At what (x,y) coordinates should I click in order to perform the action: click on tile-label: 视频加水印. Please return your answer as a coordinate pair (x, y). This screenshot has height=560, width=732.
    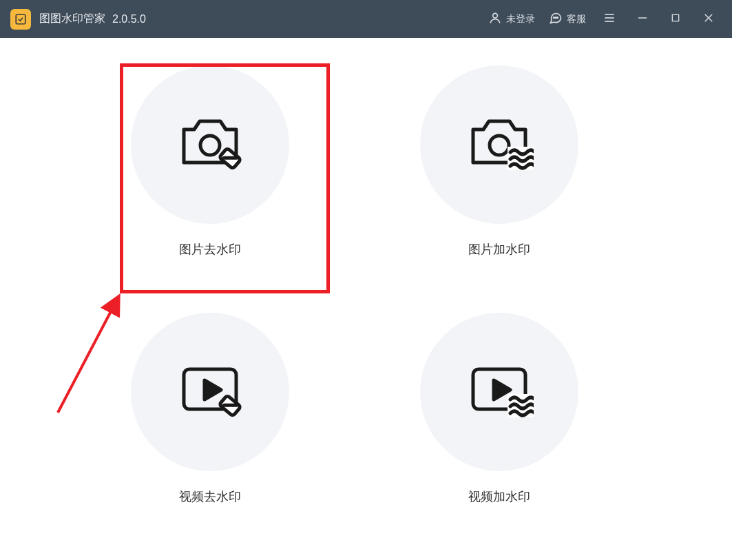
    Looking at the image, I should click on (499, 497).